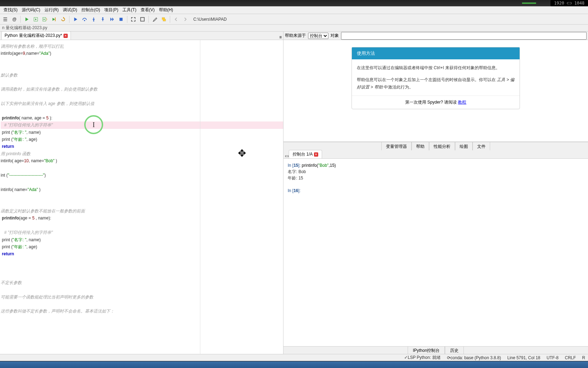 This screenshot has width=588, height=368. What do you see at coordinates (584, 358) in the screenshot?
I see `status-rw: R` at bounding box center [584, 358].